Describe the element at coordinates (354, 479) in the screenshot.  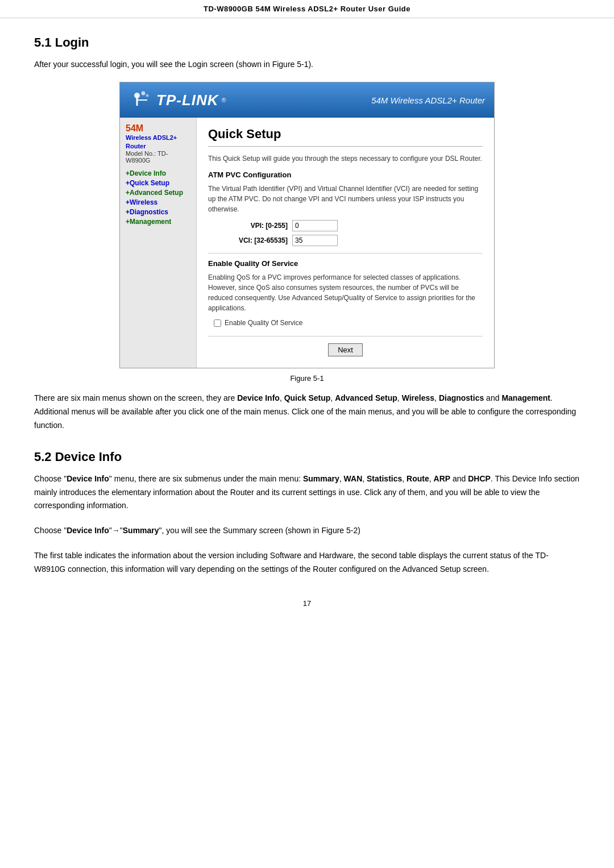
I see `sub-wan: WAN` at that location.